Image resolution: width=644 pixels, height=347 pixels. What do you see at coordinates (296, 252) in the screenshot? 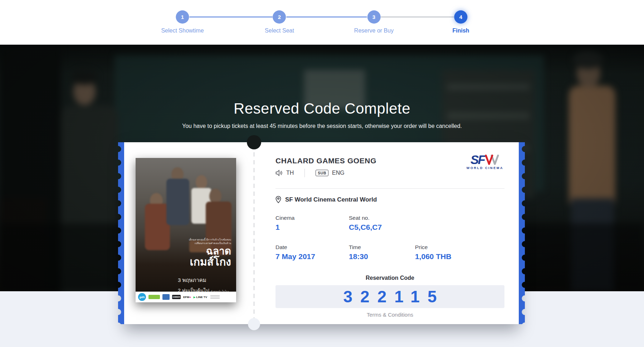
I see `date-field: Date 7 May 2017` at bounding box center [296, 252].